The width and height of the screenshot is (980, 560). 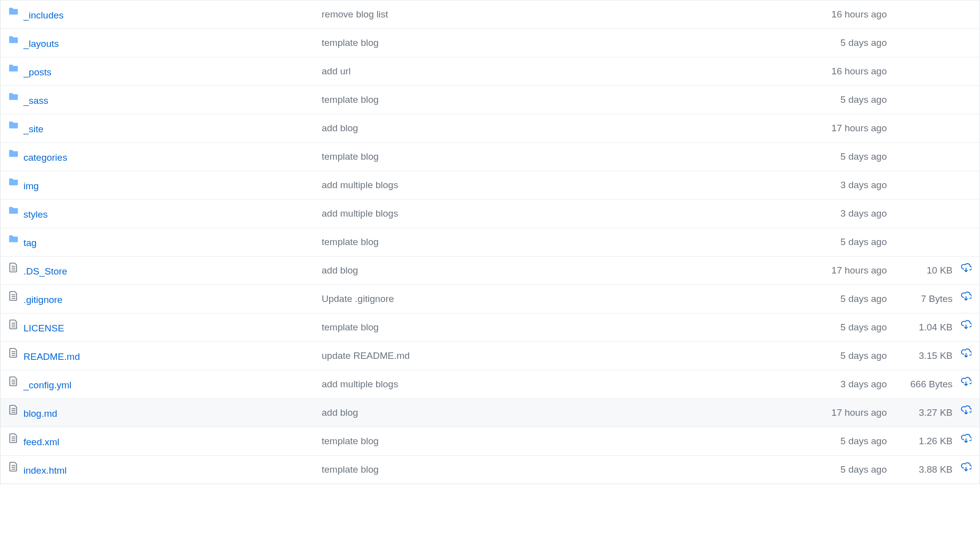 I want to click on file-name-link: feed.xml, so click(x=41, y=442).